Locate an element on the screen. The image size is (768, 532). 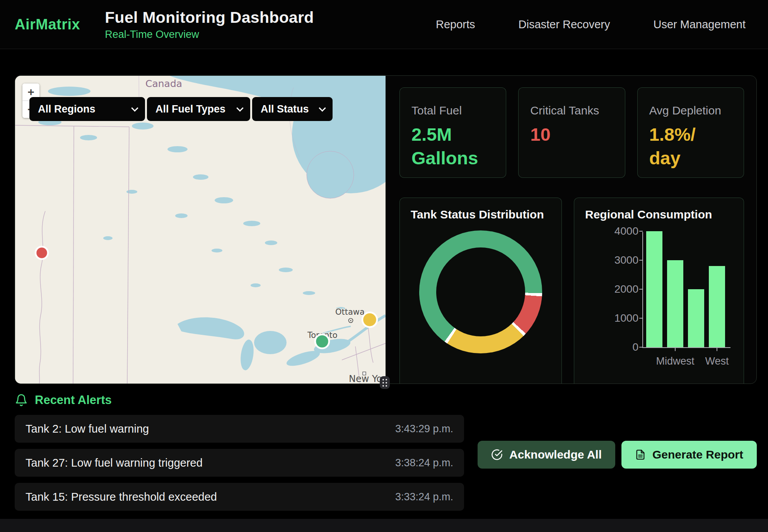
title-block: Fuel Monitoring Dashboard Real-Time Over… is located at coordinates (209, 25).